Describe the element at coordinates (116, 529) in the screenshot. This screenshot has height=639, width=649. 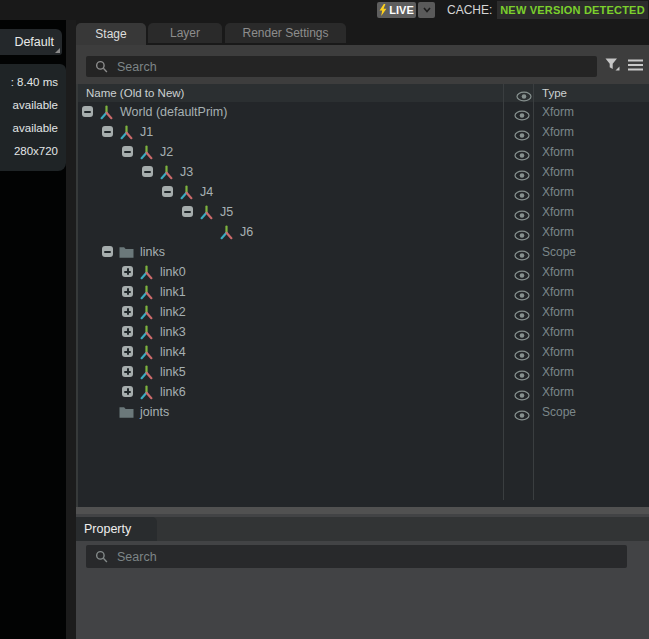
I see `tab-property: Property` at that location.